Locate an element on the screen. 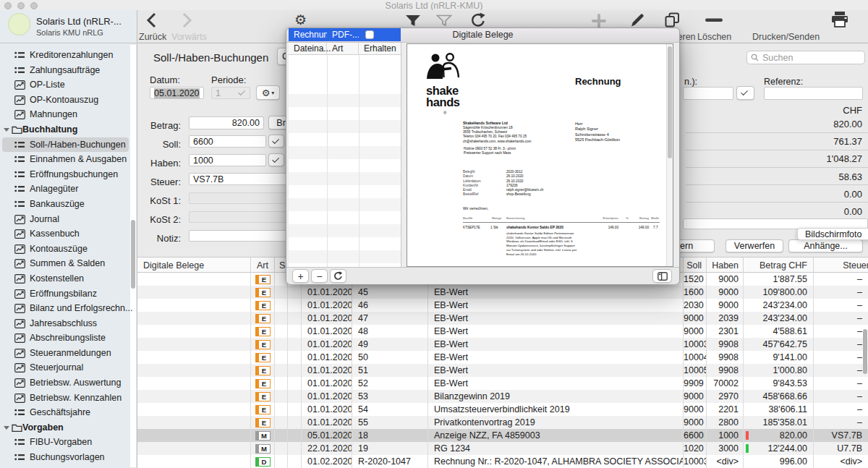 The width and height of the screenshot is (868, 468). add-attachment-button: + is located at coordinates (301, 276).